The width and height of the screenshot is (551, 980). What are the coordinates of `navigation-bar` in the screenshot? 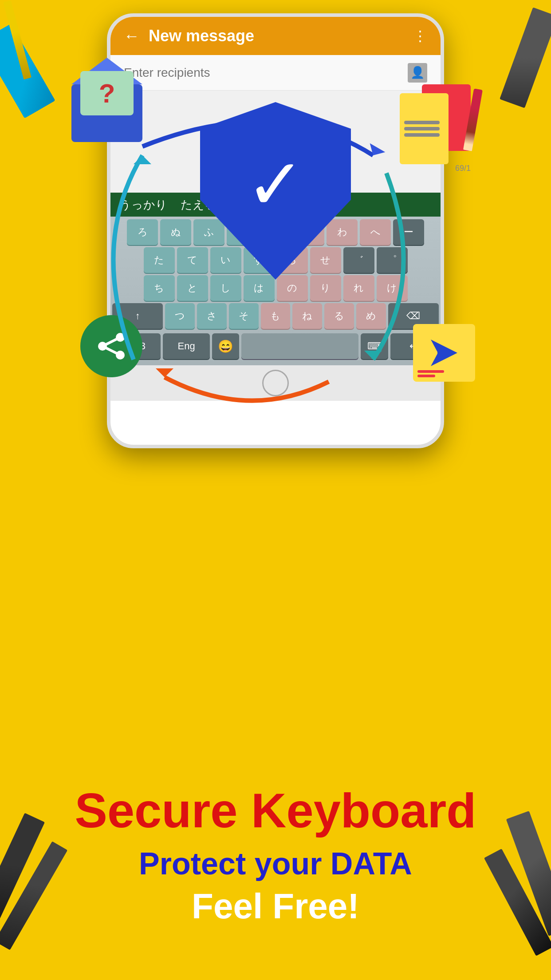 It's located at (276, 383).